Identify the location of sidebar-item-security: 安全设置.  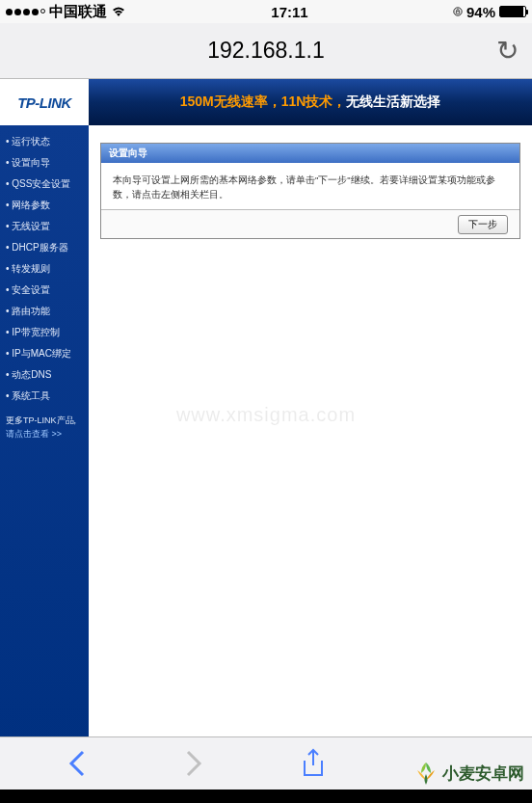
(44, 290).